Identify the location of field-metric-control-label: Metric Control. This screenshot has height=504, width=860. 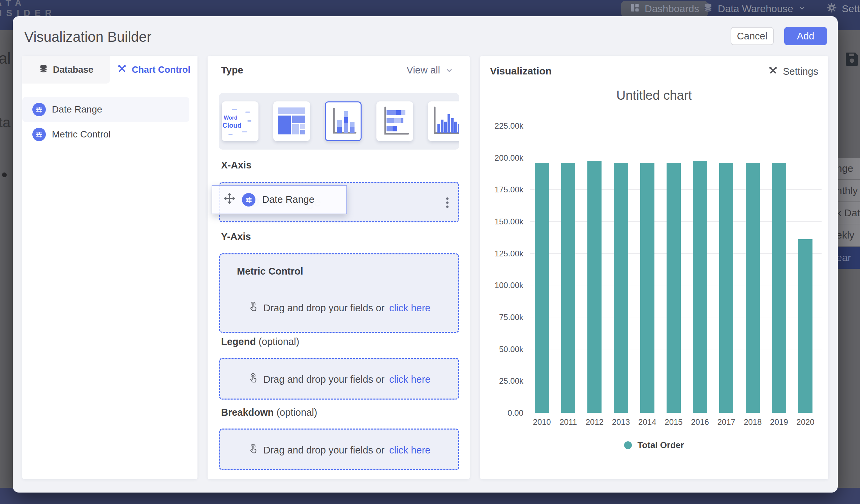
(81, 134).